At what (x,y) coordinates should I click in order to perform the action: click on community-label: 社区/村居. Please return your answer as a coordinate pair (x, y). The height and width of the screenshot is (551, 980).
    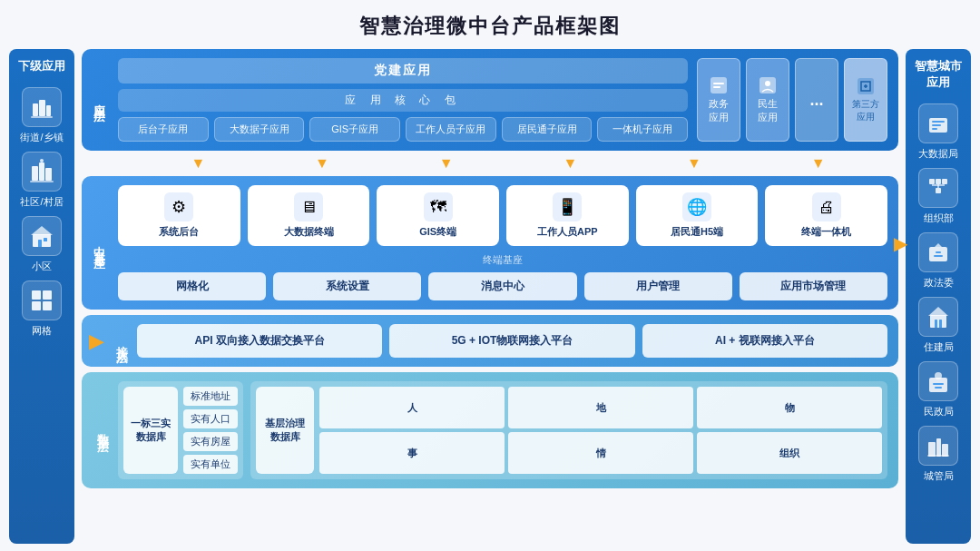
    Looking at the image, I should click on (42, 202).